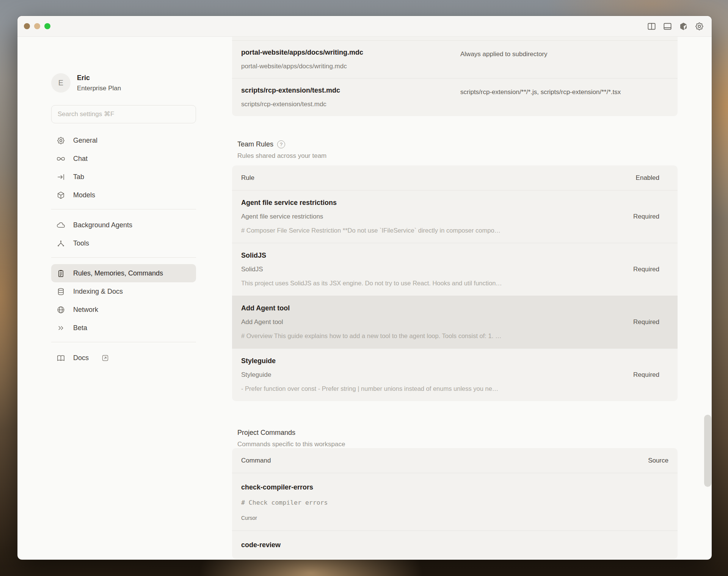 This screenshot has height=576, width=728. What do you see at coordinates (61, 358) in the screenshot?
I see `book-icon` at bounding box center [61, 358].